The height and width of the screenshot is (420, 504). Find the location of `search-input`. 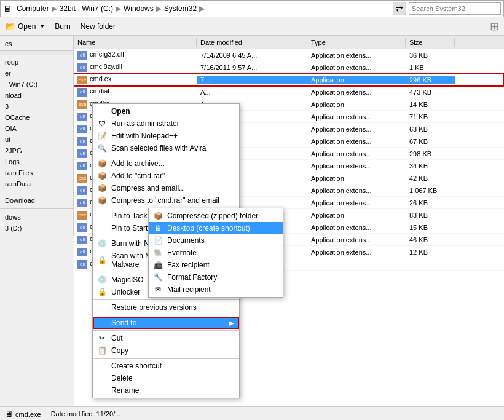

search-input is located at coordinates (455, 9).